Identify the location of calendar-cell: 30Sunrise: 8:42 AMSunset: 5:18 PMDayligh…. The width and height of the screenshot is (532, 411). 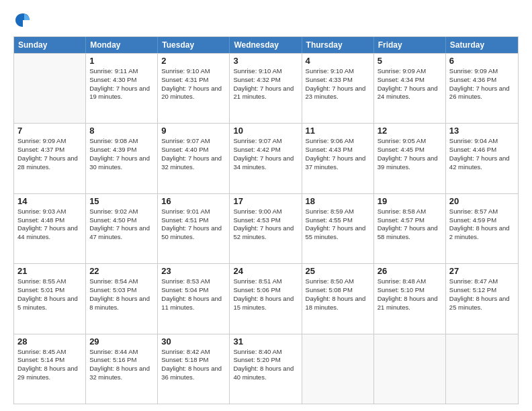
(193, 369).